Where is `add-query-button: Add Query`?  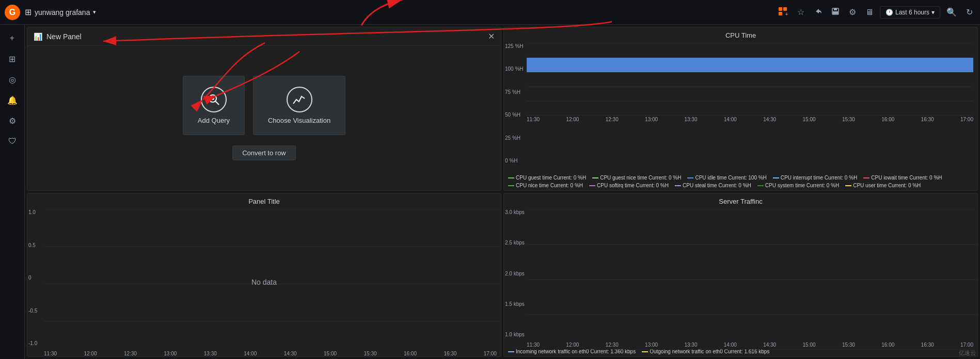 add-query-button: Add Query is located at coordinates (214, 105).